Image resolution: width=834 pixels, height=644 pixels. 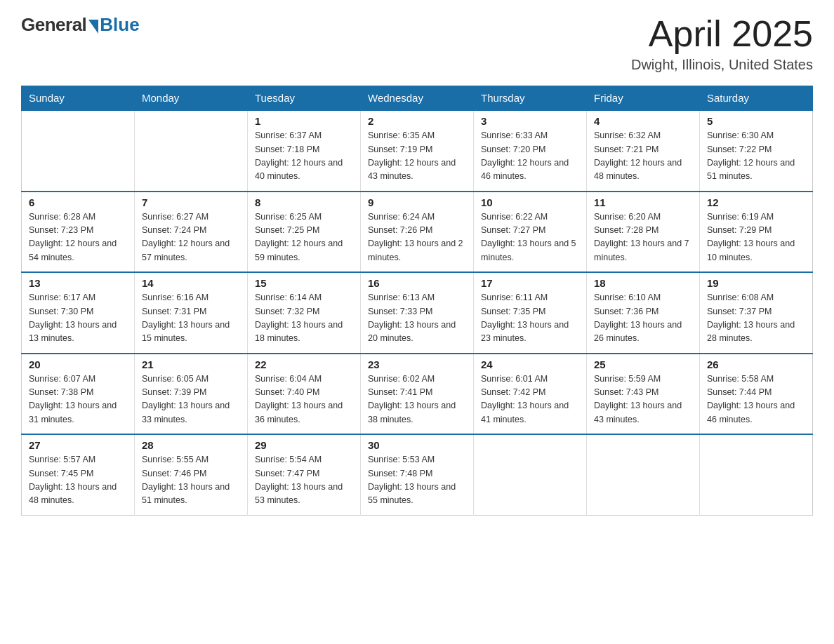 I want to click on day-number: 9, so click(x=417, y=202).